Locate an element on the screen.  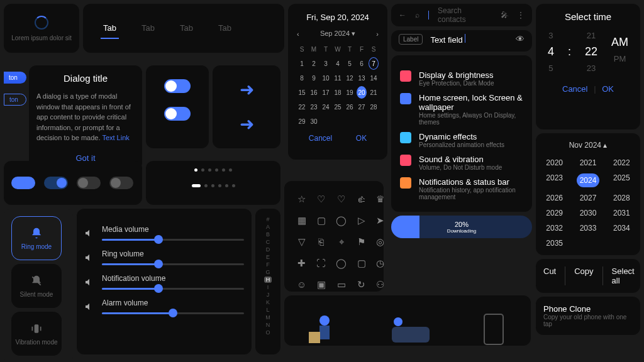
cal-cancel-button: Cancel is located at coordinates (321, 138).